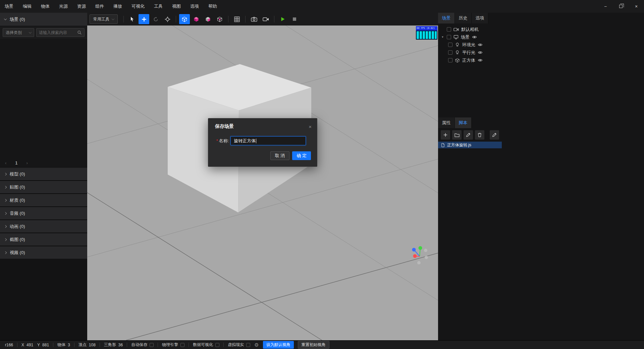 Image resolution: width=644 pixels, height=349 pixels. What do you see at coordinates (44, 226) in the screenshot?
I see `section-animations: 动画 (0)` at bounding box center [44, 226].